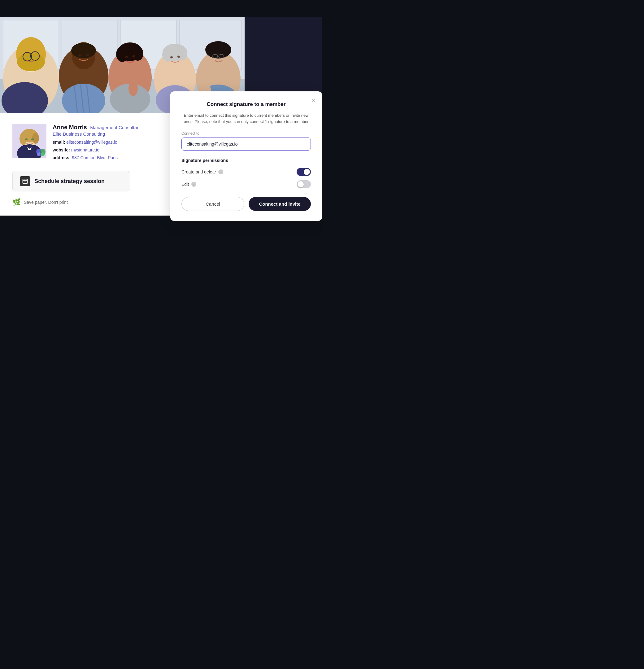 The image size is (644, 669). Describe the element at coordinates (161, 234) in the screenshot. I see `bottom-bar` at that location.